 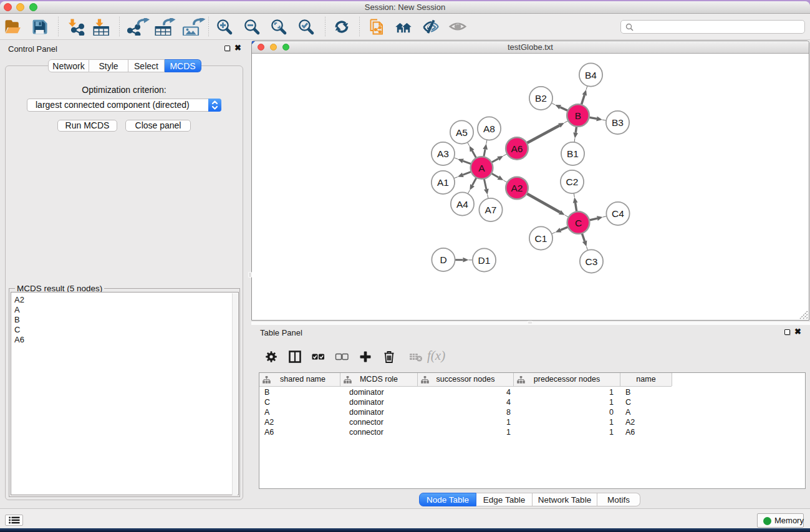 I want to click on svg-text: A, so click(x=481, y=168).